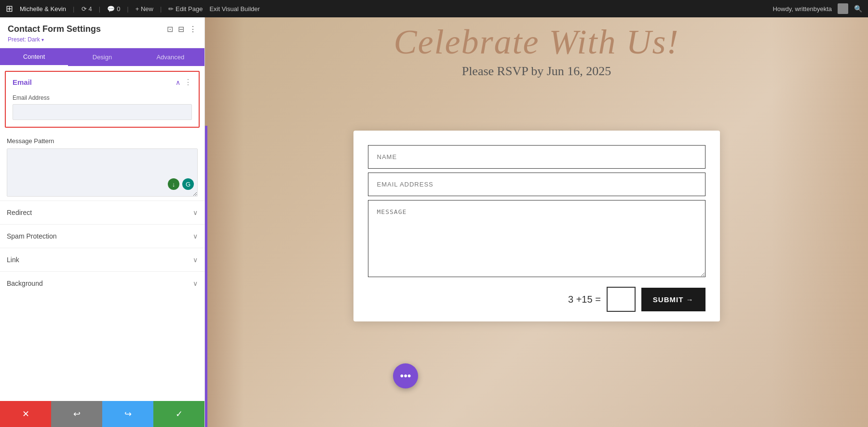  I want to click on admin-bar: ⊞ Michelle & Kevin | ⟳ 4 | 💬 0 | + New |…, so click(434, 9).